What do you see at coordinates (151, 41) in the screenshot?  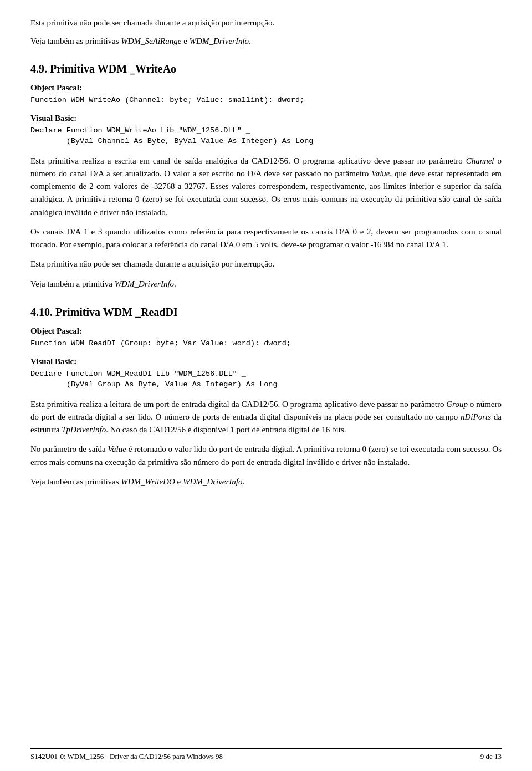 I see `intro2-italic1: WDM_SeAiRange` at bounding box center [151, 41].